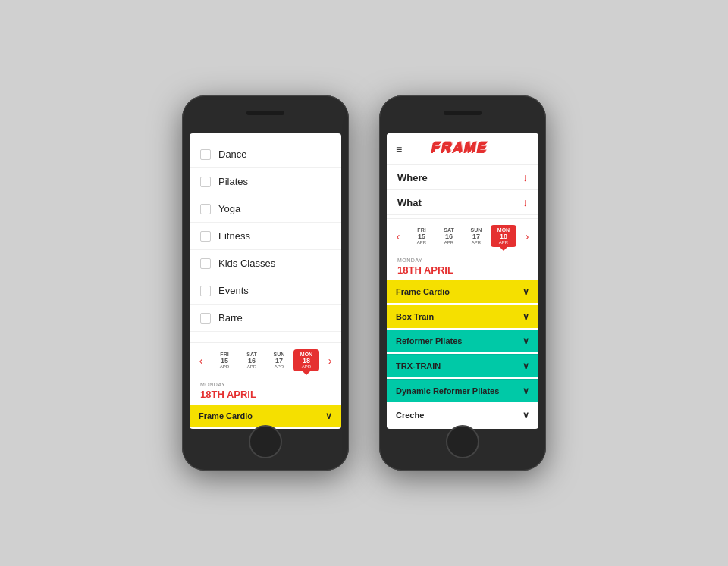 This screenshot has height=566, width=728. I want to click on cal-day-sat-1: SAT 16 APR, so click(252, 361).